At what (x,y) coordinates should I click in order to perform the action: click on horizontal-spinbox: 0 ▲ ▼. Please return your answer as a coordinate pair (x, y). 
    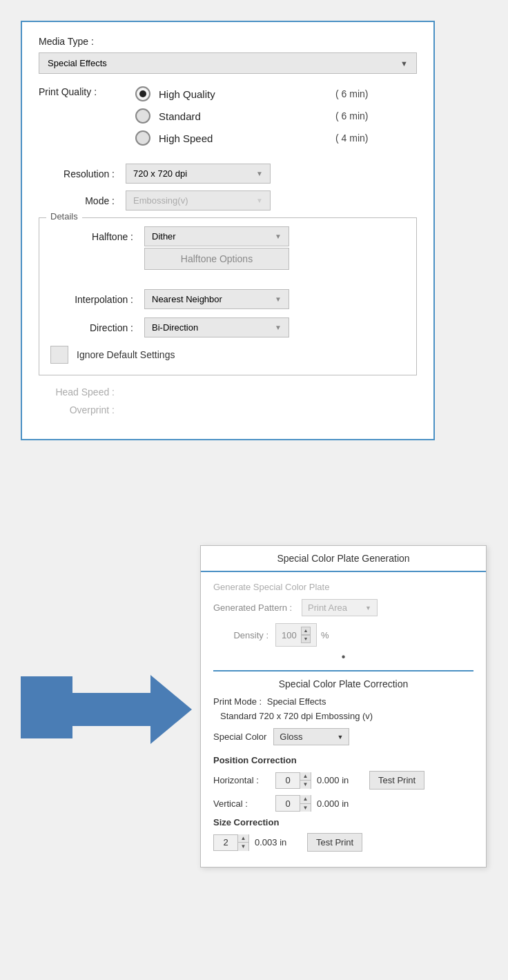
    Looking at the image, I should click on (293, 781).